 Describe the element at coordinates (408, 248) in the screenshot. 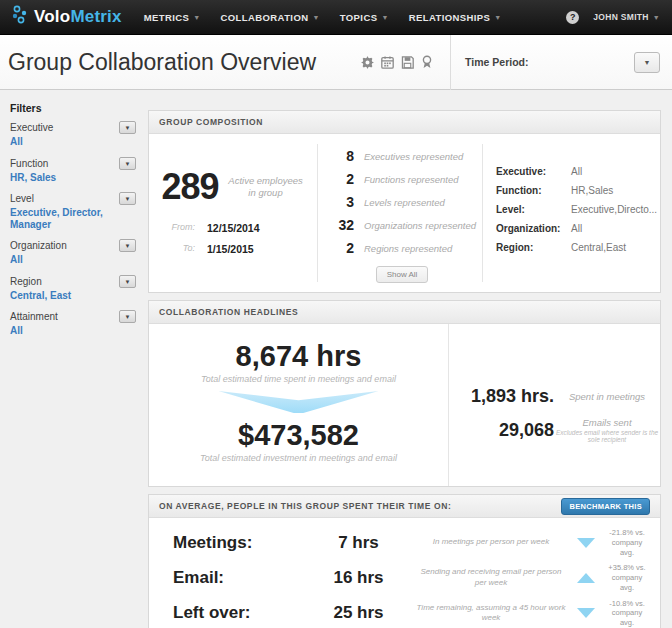

I see `represented-label: Regions represented` at that location.